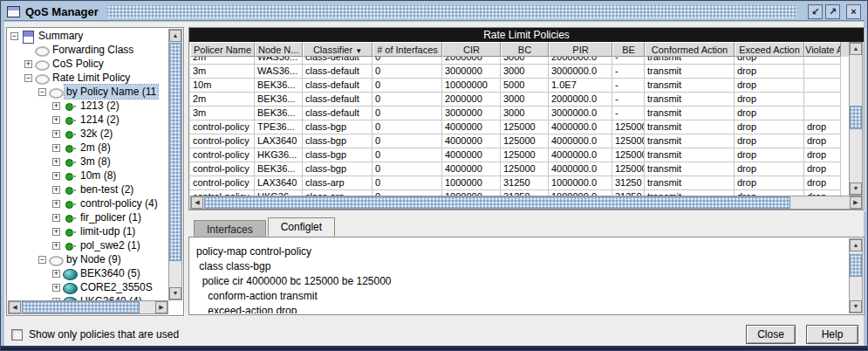 This screenshot has width=868, height=351. I want to click on column-header: Exceed Action, so click(769, 49).